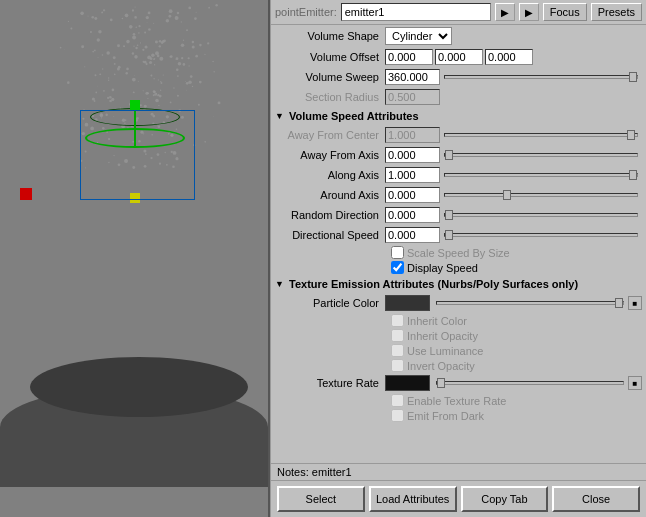 Image resolution: width=646 pixels, height=517 pixels. Describe the element at coordinates (458, 268) in the screenshot. I see `display-speed-row: Display Speed` at that location.